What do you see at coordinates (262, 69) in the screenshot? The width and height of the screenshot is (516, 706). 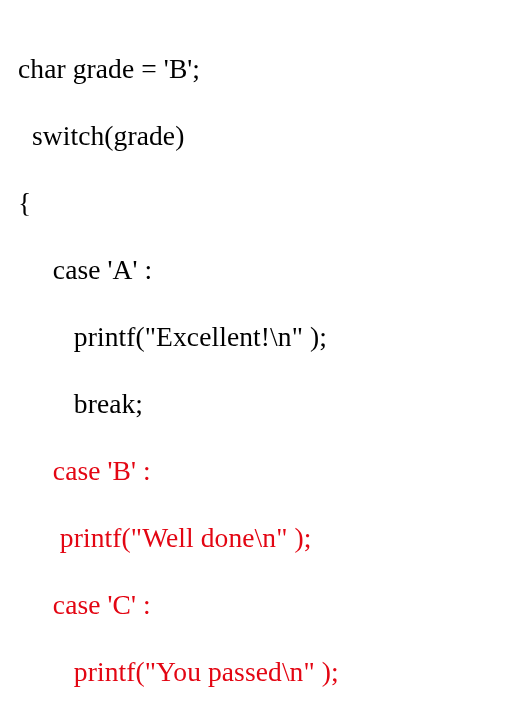 I see `code-line: char grade = 'B';` at bounding box center [262, 69].